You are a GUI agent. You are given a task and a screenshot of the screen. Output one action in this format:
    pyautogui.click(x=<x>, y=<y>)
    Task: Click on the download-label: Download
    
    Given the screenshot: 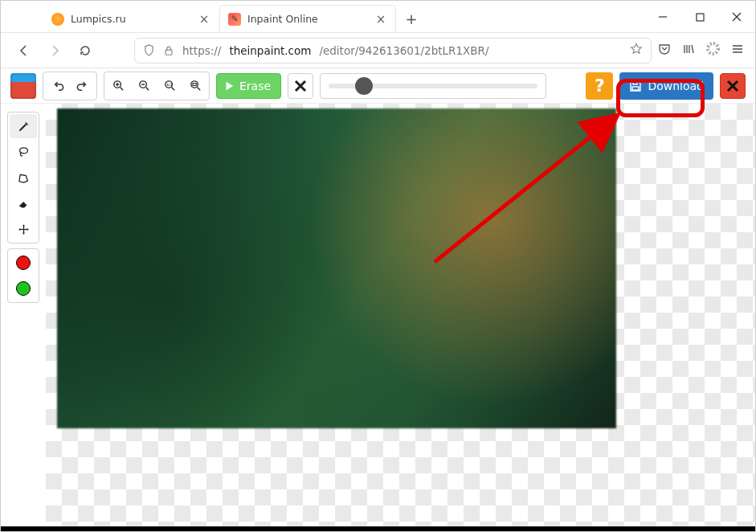 What is the action you would take?
    pyautogui.click(x=676, y=86)
    